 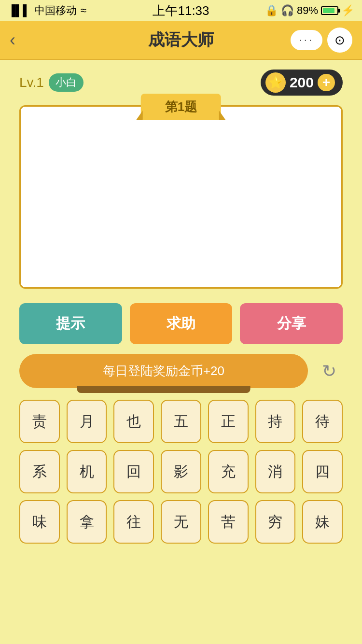 I want to click on daily-bonus-banner: 每日登陆奖励金币+20, so click(x=164, y=371).